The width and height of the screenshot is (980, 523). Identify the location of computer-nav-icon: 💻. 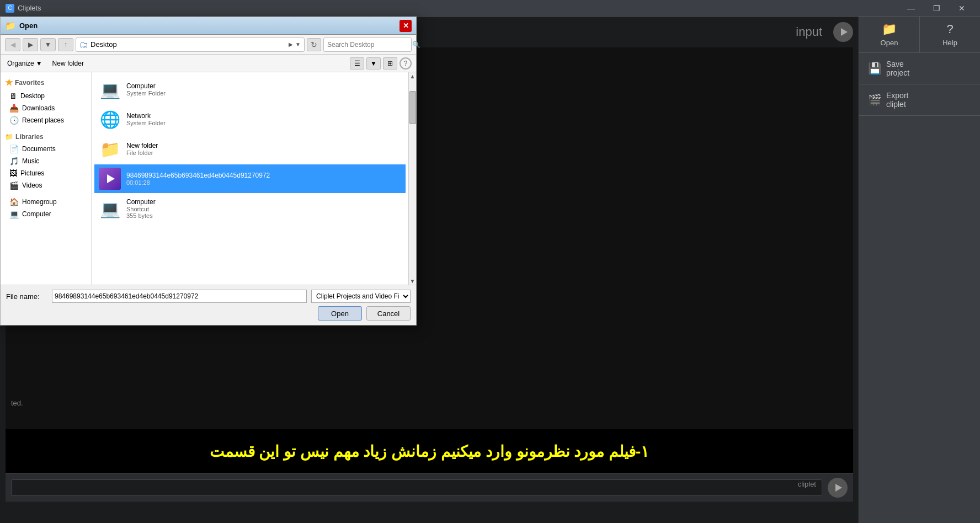
(14, 214).